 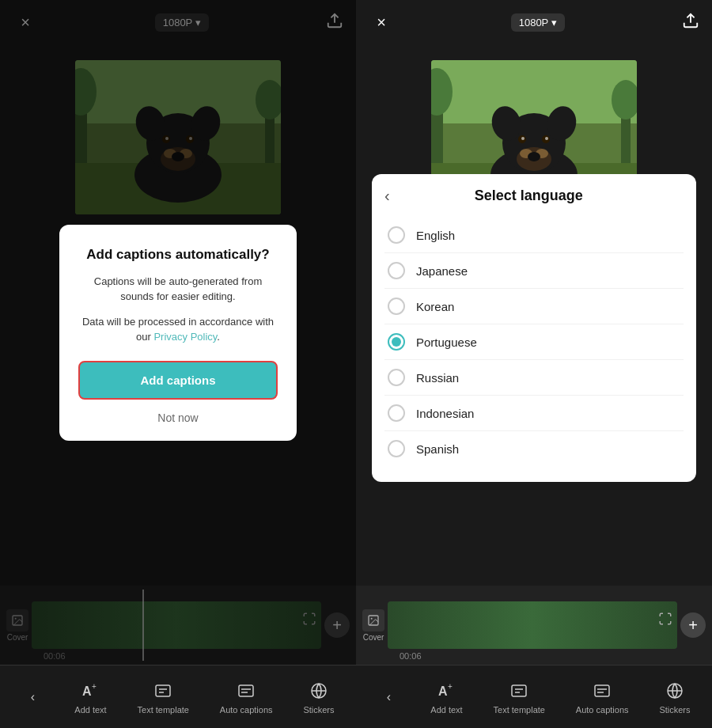 What do you see at coordinates (388, 196) in the screenshot?
I see `language-back-button: ‹` at bounding box center [388, 196].